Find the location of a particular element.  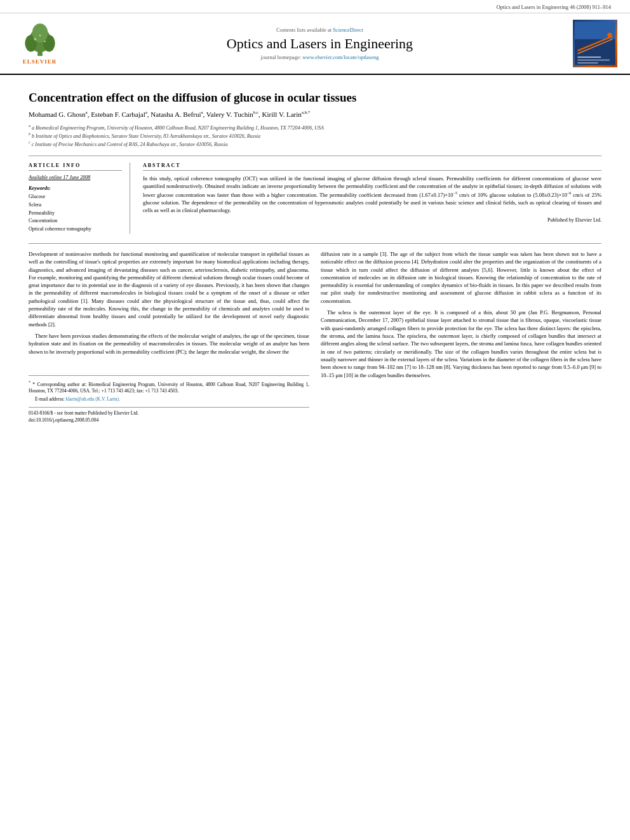

body-right-col: diffusion rate in a sample [3]. The age … is located at coordinates (461, 337).